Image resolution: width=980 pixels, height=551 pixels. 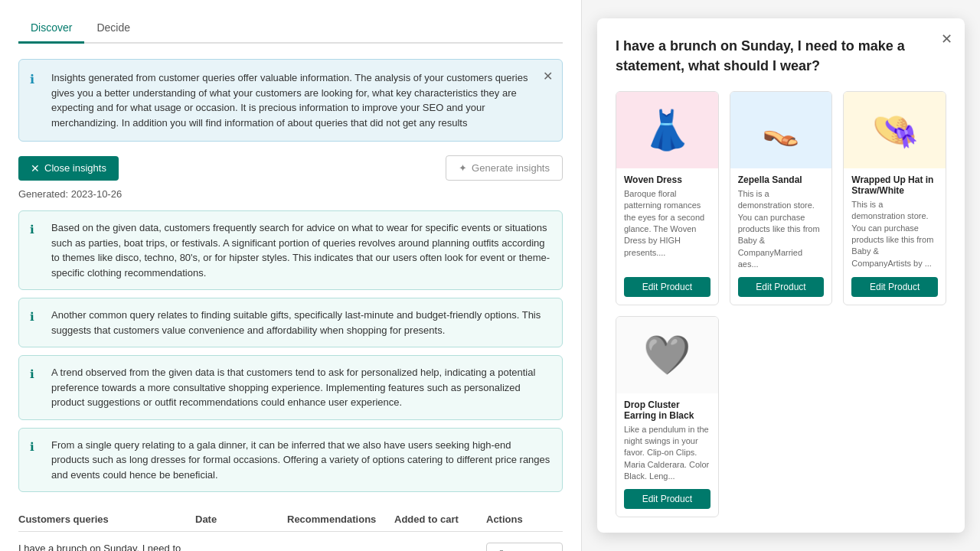 I want to click on tab-discover: Discover, so click(x=51, y=29).